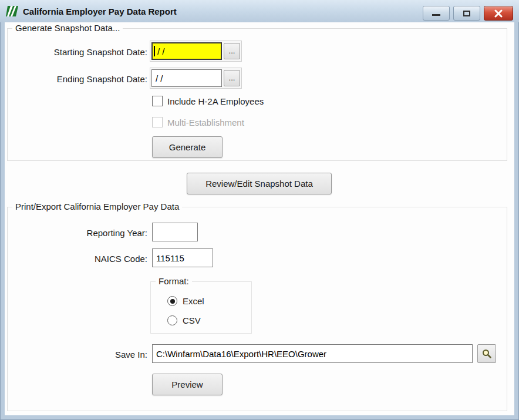 The height and width of the screenshot is (420, 519). Describe the element at coordinates (175, 232) in the screenshot. I see `reporting-year-input` at that location.